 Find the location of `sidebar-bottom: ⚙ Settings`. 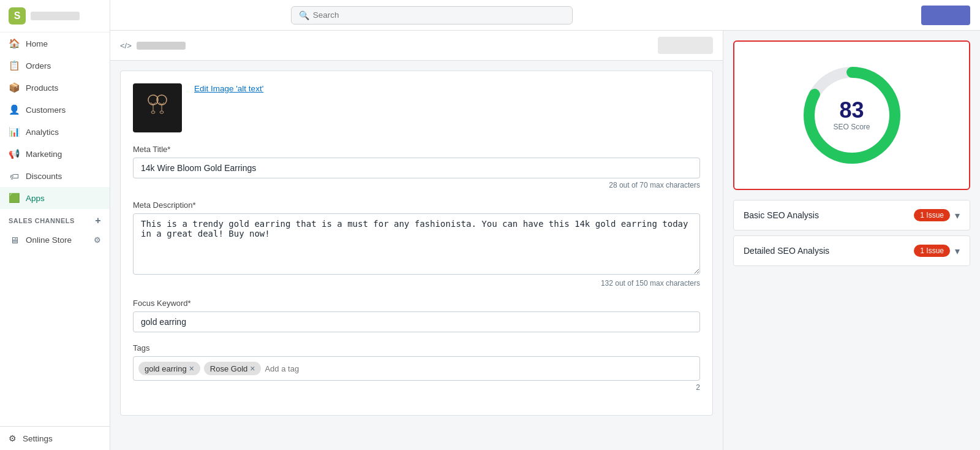

sidebar-bottom: ⚙ Settings is located at coordinates (55, 438).